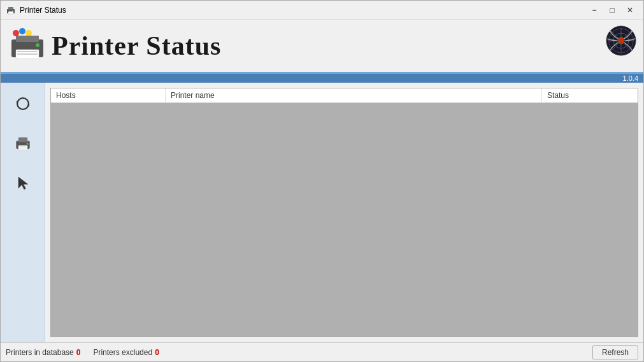 Image resolution: width=644 pixels, height=362 pixels. I want to click on refresh-button: Refresh, so click(615, 352).